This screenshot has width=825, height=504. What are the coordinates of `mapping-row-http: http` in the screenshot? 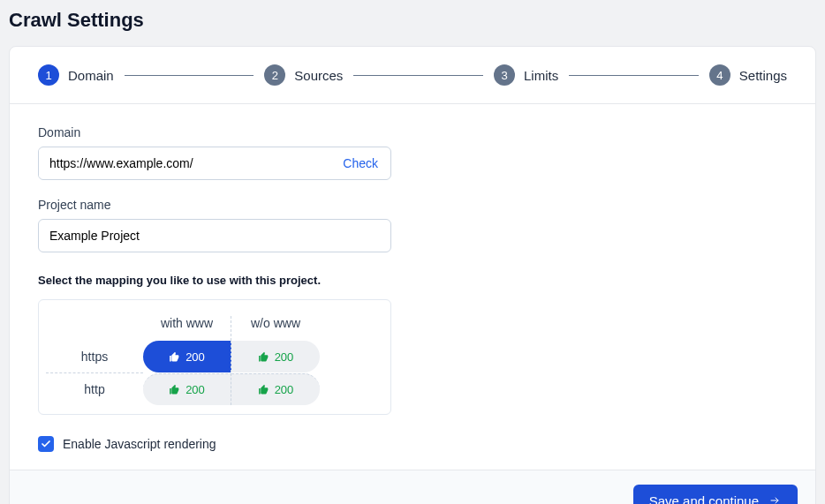 It's located at (95, 388).